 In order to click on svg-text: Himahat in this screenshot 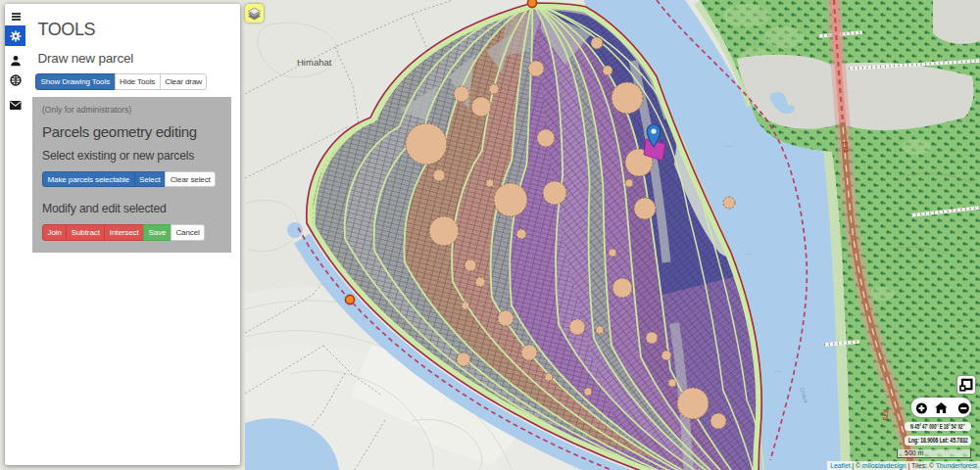, I will do `click(315, 63)`.